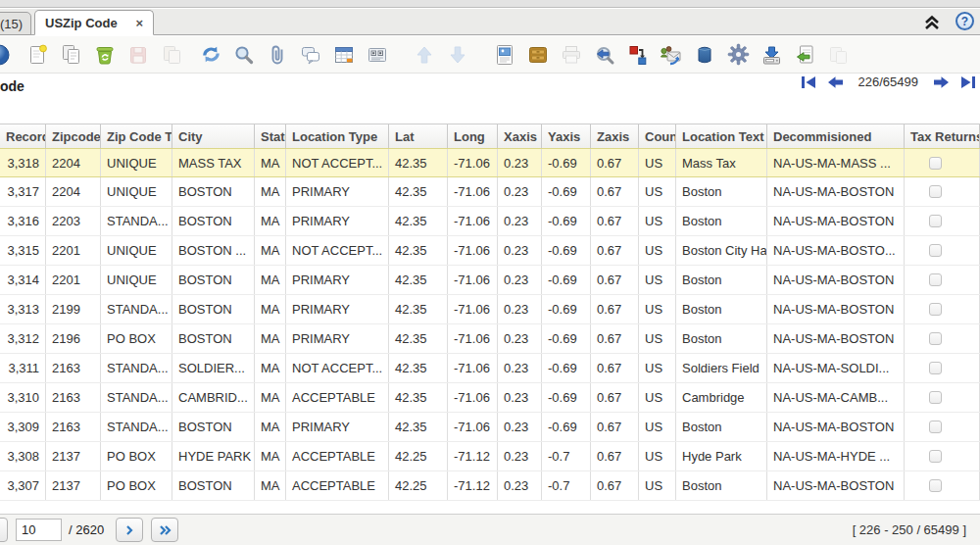  Describe the element at coordinates (211, 55) in the screenshot. I see `refresh-icon` at that location.